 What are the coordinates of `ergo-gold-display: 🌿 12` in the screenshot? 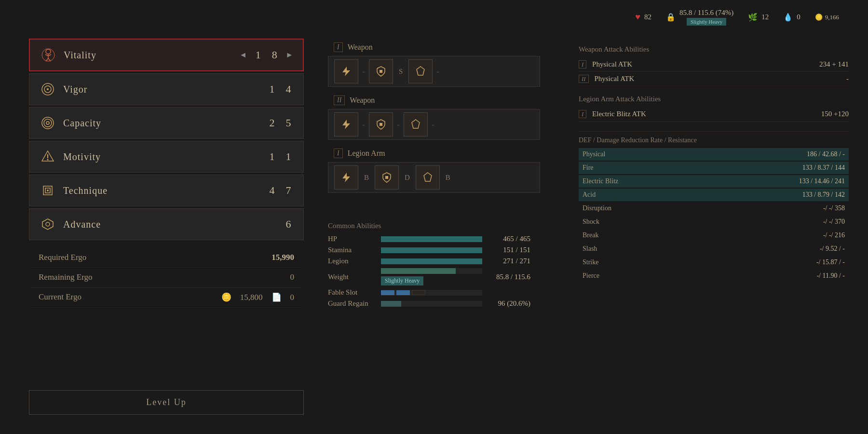 It's located at (758, 17).